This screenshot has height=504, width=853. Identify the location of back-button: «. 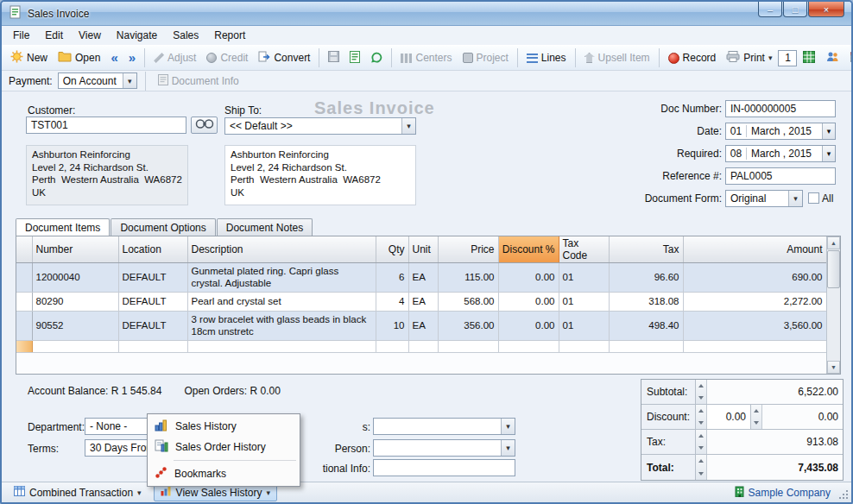
(114, 58).